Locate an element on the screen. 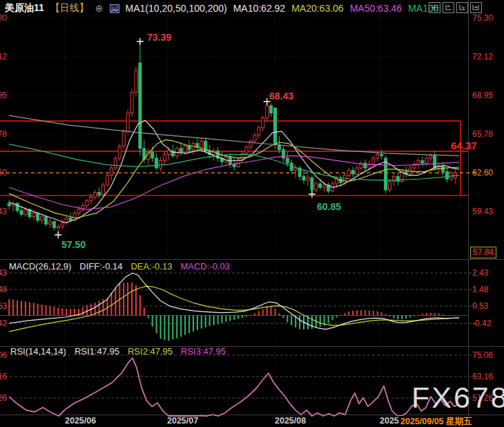 The width and height of the screenshot is (504, 427). current-price-label: 62.60 is located at coordinates (483, 173).